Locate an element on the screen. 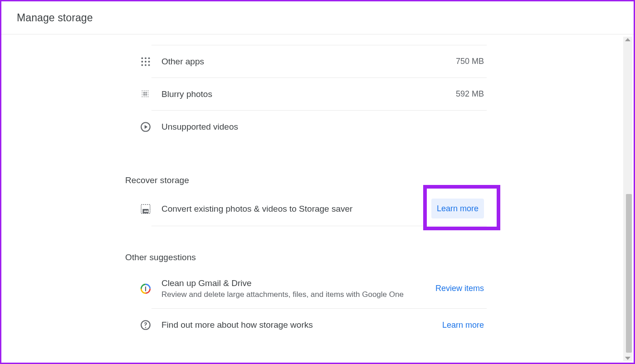 This screenshot has width=635, height=364. learn-more-button: Learn more is located at coordinates (458, 209).